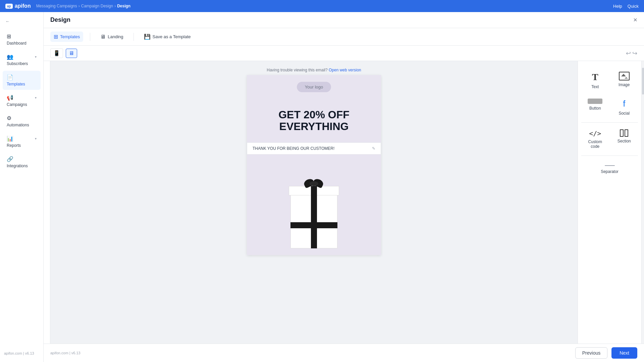 The image size is (644, 362). What do you see at coordinates (314, 205) in the screenshot?
I see `email-gift-section` at bounding box center [314, 205].